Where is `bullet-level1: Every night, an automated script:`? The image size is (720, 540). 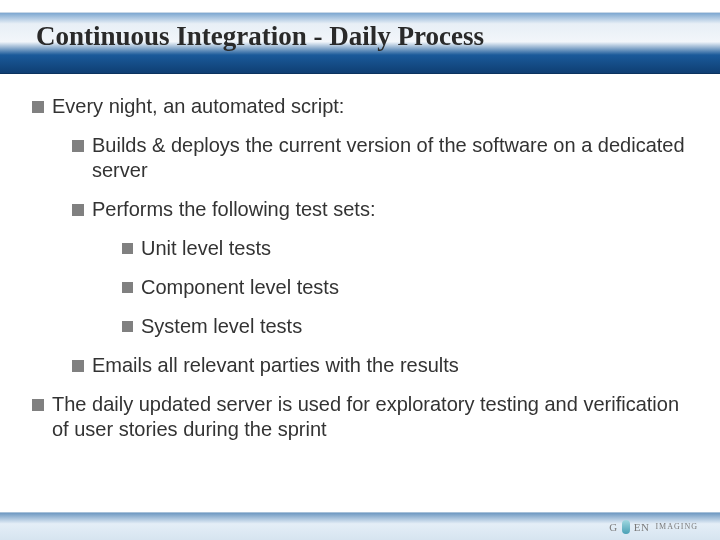 bullet-level1: Every night, an automated script: is located at coordinates (364, 106).